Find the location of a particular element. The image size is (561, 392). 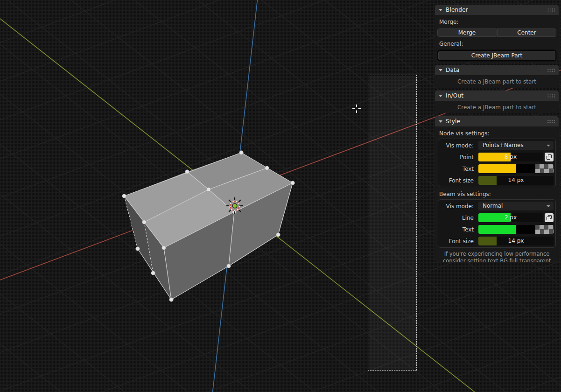

beam-vis-group: Vis mode: Normal Line 2 px Text is located at coordinates (497, 224).